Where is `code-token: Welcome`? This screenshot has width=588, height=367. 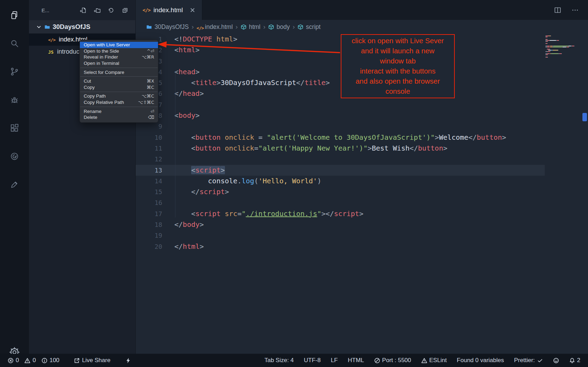 code-token: Welcome is located at coordinates (454, 137).